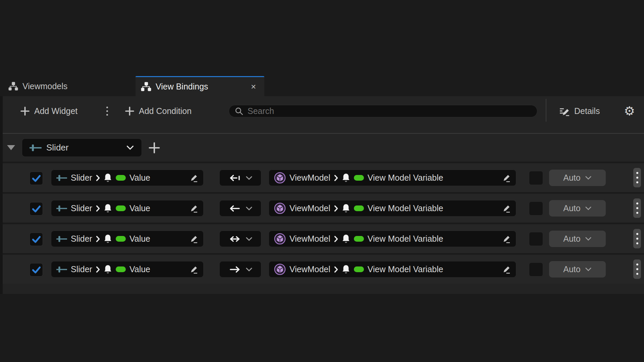  Describe the element at coordinates (322, 289) in the screenshot. I see `panel-footer` at that location.